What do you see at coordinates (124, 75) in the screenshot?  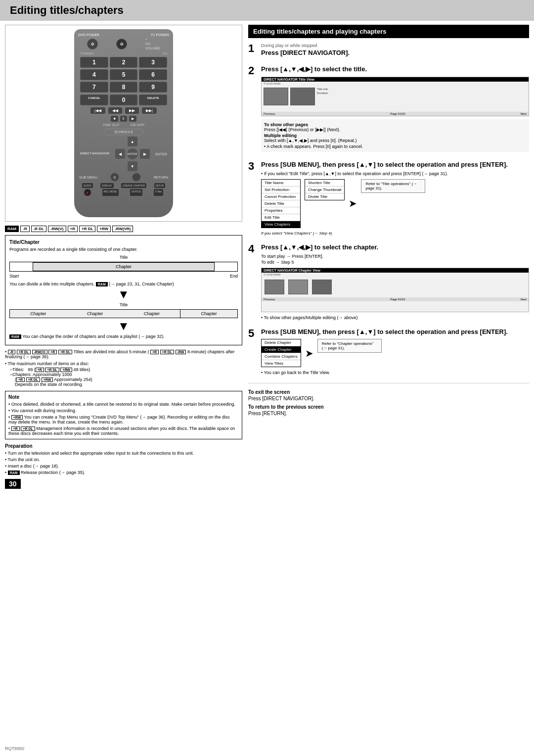 I see `btn-5: 5` at bounding box center [124, 75].